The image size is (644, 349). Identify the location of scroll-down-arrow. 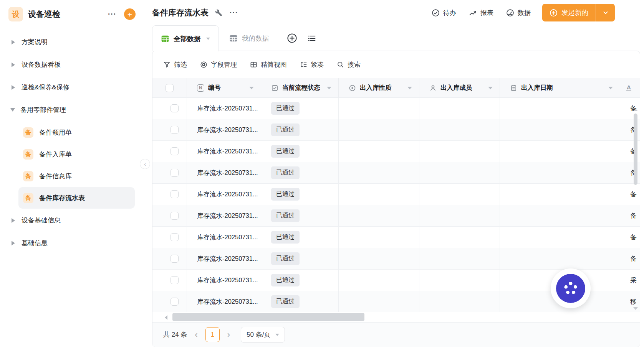
(636, 308).